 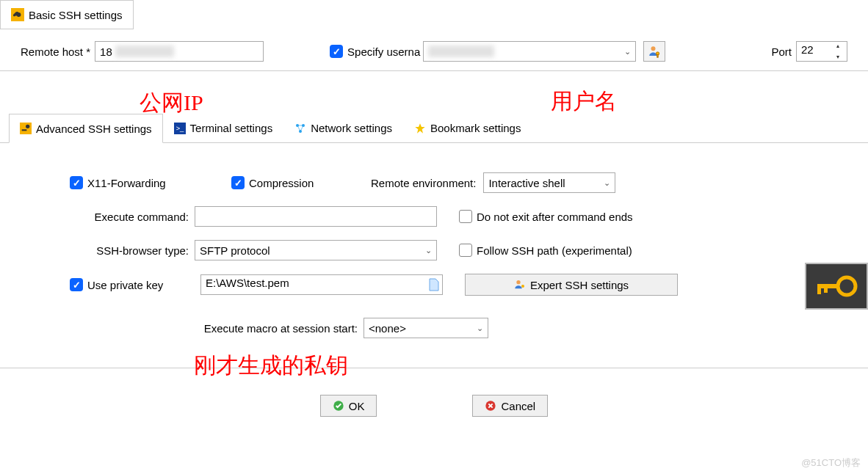 What do you see at coordinates (281, 183) in the screenshot?
I see `compression-label: Compression` at bounding box center [281, 183].